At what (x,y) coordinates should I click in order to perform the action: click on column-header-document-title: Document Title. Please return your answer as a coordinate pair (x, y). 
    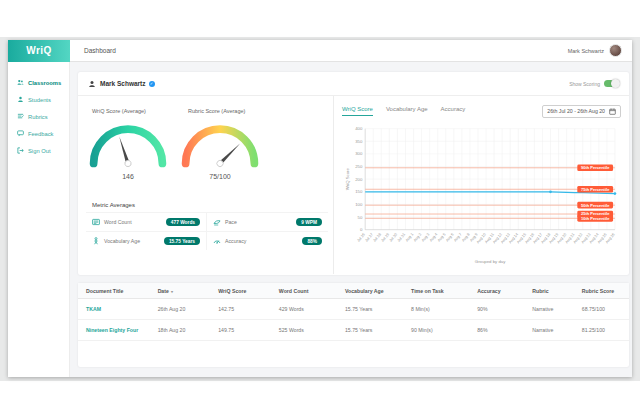
    Looking at the image, I should click on (114, 291).